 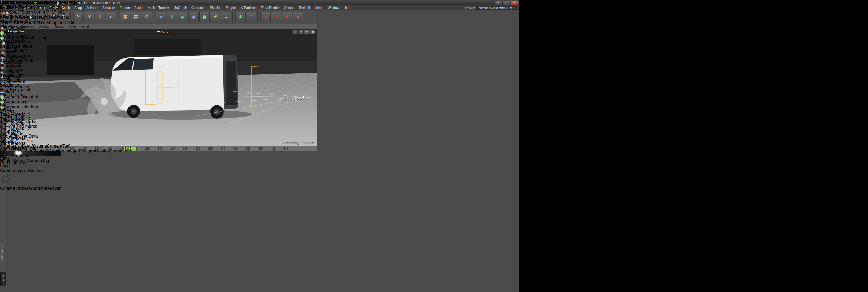 I want to click on thea-render-button: T, so click(x=251, y=17).